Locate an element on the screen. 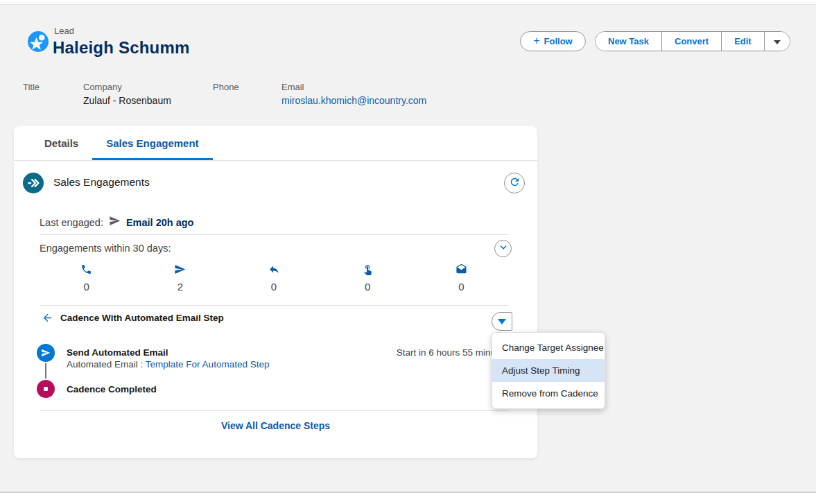 The width and height of the screenshot is (816, 504). sales-engagement-icon is located at coordinates (33, 183).